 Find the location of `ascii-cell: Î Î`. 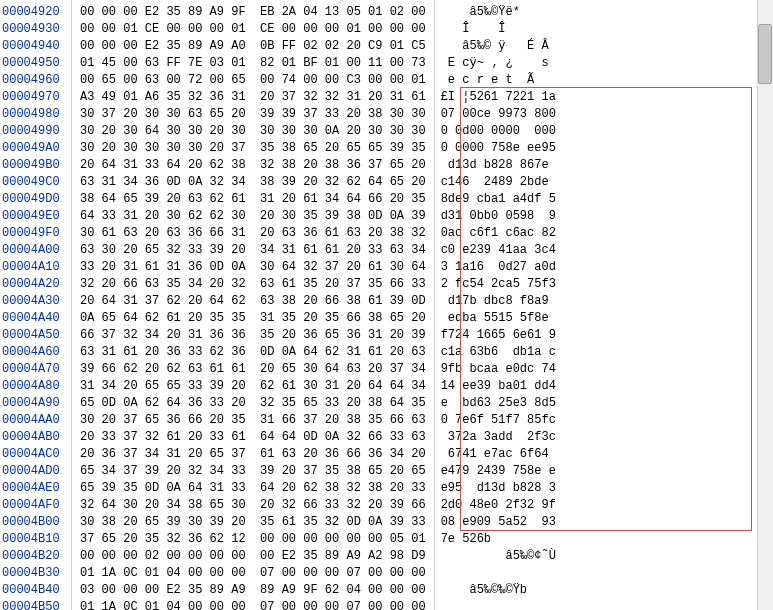

ascii-cell: Î Î is located at coordinates (604, 30).